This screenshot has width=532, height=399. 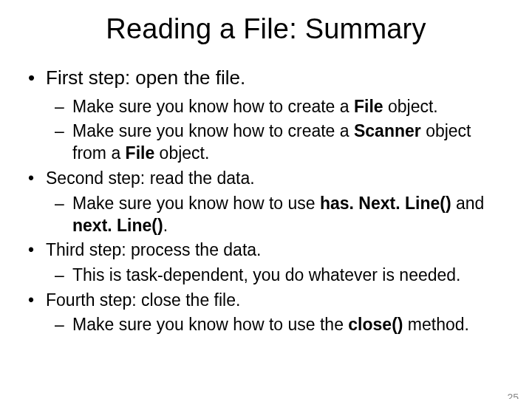 What do you see at coordinates (468, 203) in the screenshot?
I see `text: and` at bounding box center [468, 203].